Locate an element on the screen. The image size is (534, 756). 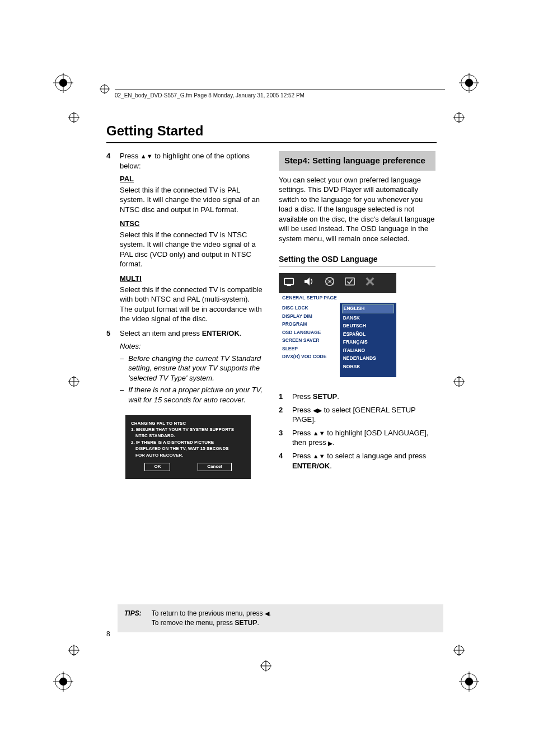
notes-label: Notes: is located at coordinates (191, 346).